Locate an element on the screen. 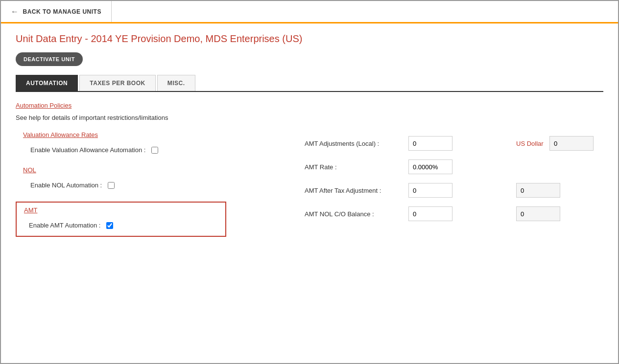 The image size is (619, 364). currency-label: US Dollar is located at coordinates (531, 144).